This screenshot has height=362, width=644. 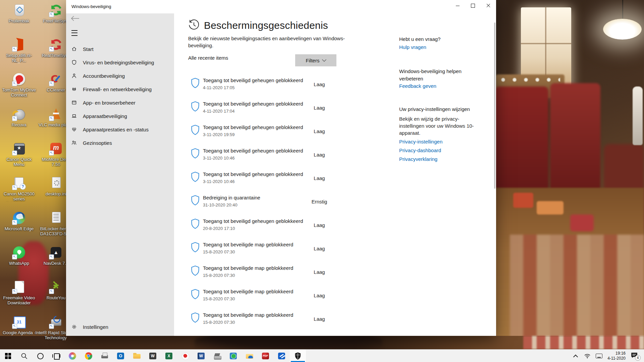 What do you see at coordinates (120, 62) in the screenshot?
I see `sidebar-item-virusbeveiliging: Virus- en bedreigingsbeveiliging` at bounding box center [120, 62].